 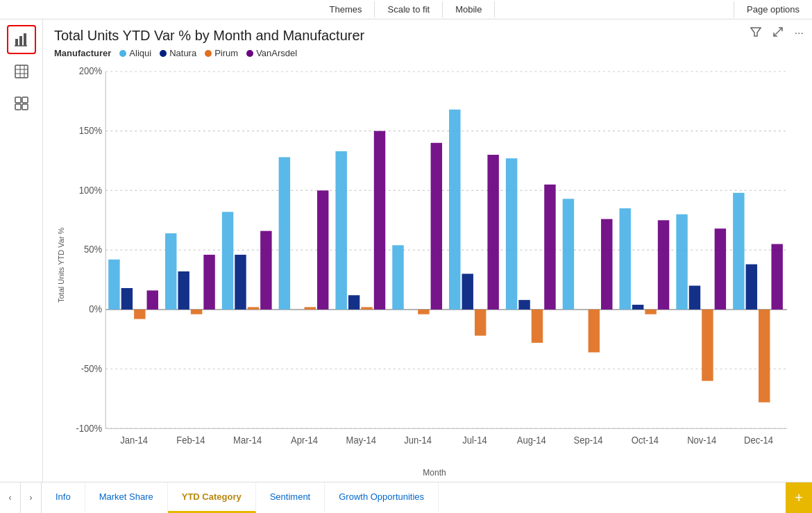 What do you see at coordinates (799, 498) in the screenshot?
I see `add-tab-button: +` at bounding box center [799, 498].